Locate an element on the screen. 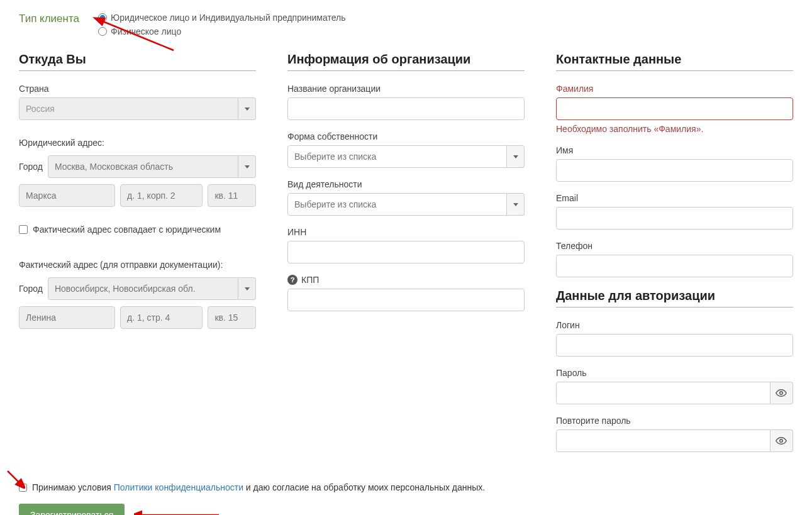 The image size is (812, 515). activity-label: Вид деятельности is located at coordinates (406, 184).